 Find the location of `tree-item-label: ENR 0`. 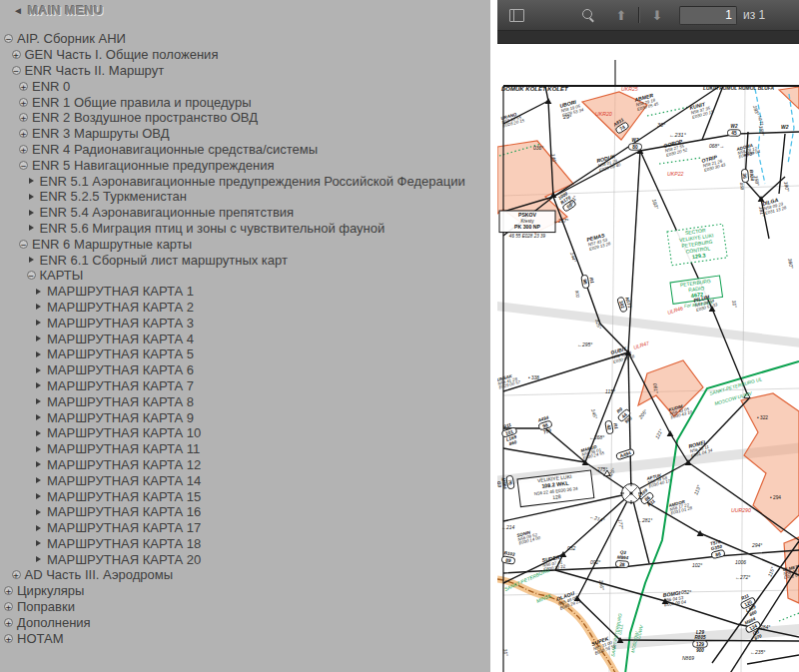

tree-item-label: ENR 0 is located at coordinates (51, 86).